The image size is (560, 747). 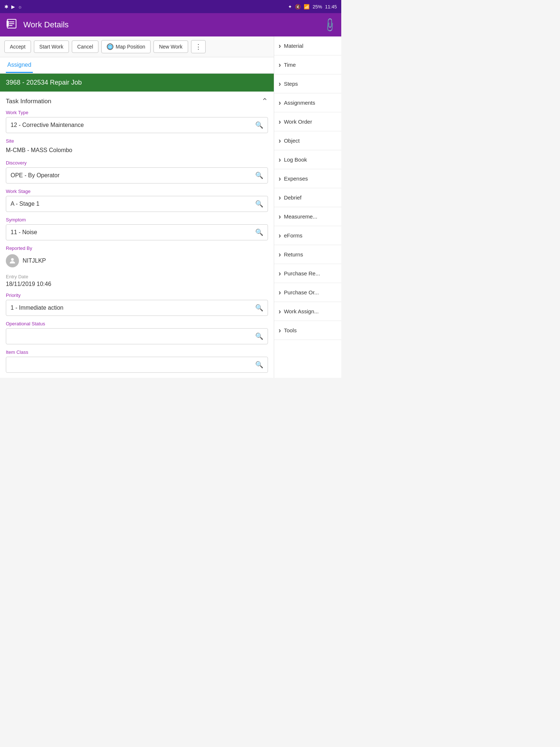 I want to click on entry-date-value: 18/11/2019 10:46, so click(x=137, y=284).